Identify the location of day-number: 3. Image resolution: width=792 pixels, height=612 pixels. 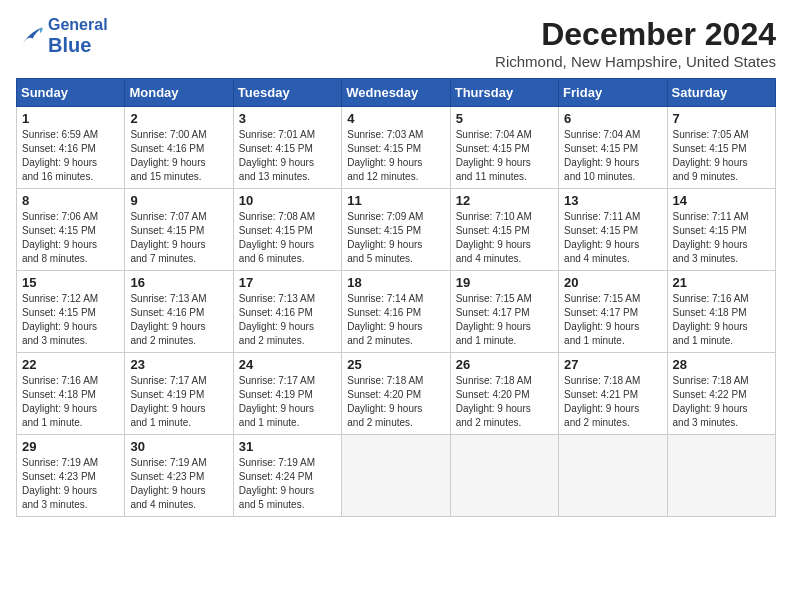
(288, 118).